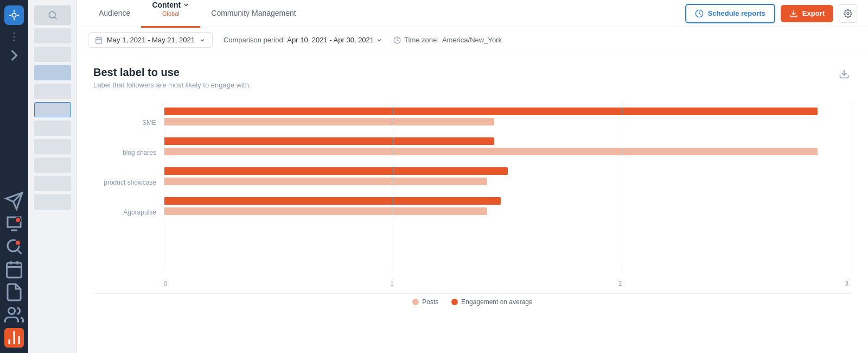 The width and height of the screenshot is (868, 353). What do you see at coordinates (392, 283) in the screenshot?
I see `x-tick-1: 1` at bounding box center [392, 283].